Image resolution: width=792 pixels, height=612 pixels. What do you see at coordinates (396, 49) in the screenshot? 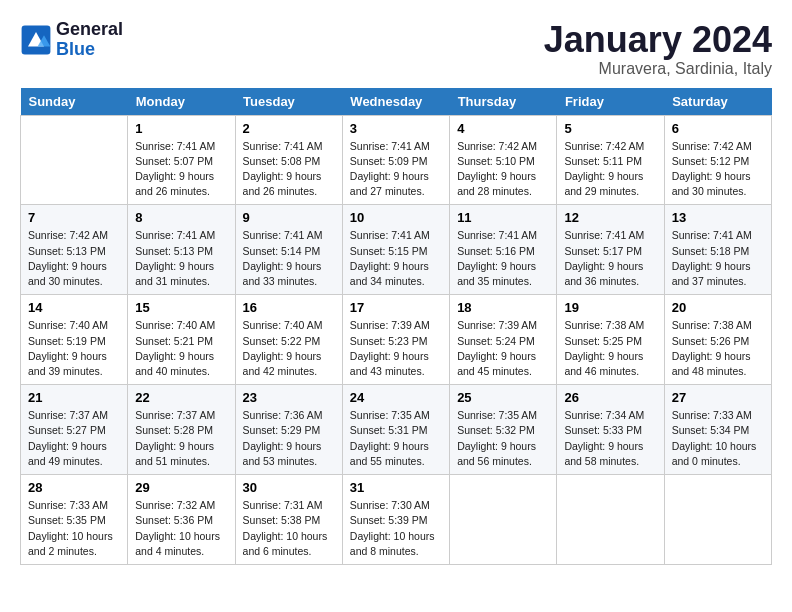
I see `page-header: General Blue January 2024 Muravera, Sard…` at bounding box center [396, 49].